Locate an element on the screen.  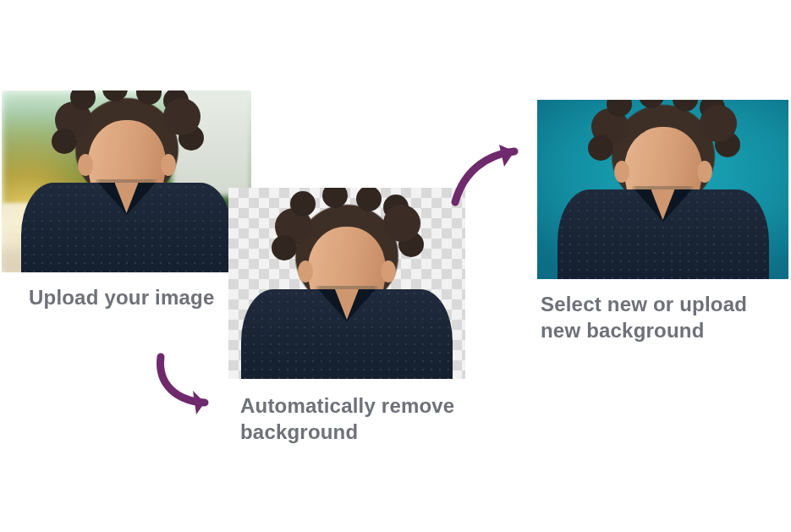
step-upload: Upload your image is located at coordinates (127, 200).